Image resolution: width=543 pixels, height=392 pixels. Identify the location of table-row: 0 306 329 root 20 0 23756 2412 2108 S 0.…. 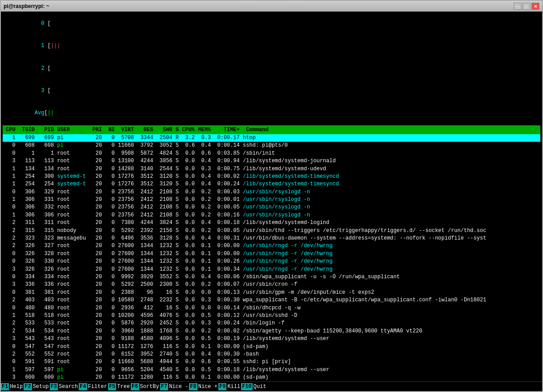
(271, 192).